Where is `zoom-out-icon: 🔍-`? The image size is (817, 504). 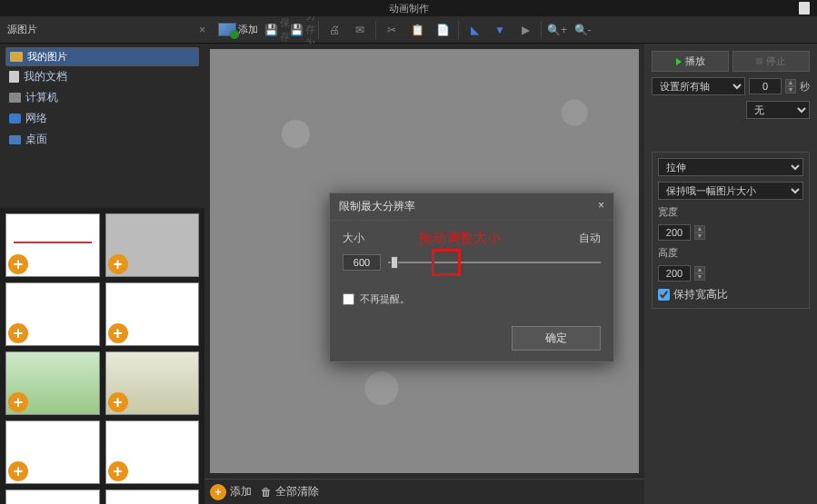
zoom-out-icon: 🔍- is located at coordinates (583, 30).